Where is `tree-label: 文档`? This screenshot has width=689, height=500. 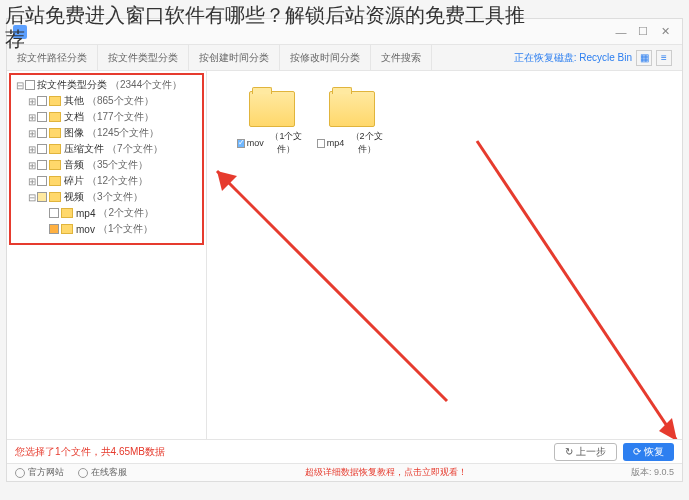 tree-label: 文档 is located at coordinates (74, 117).